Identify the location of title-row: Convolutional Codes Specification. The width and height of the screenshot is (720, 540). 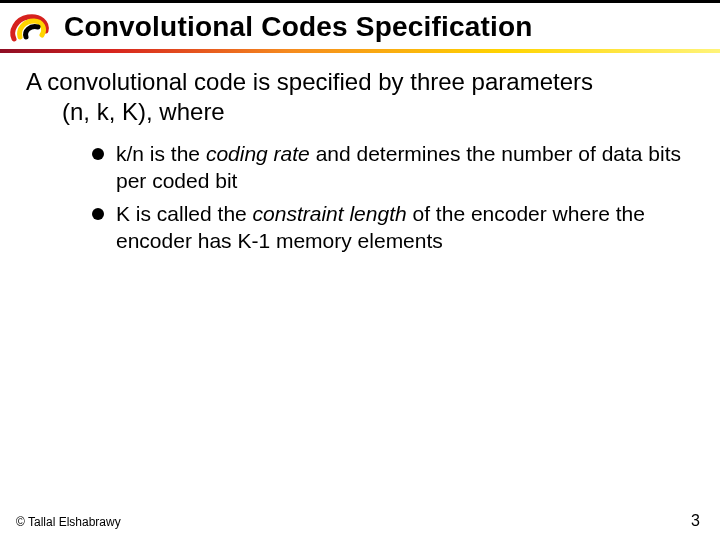
(360, 26).